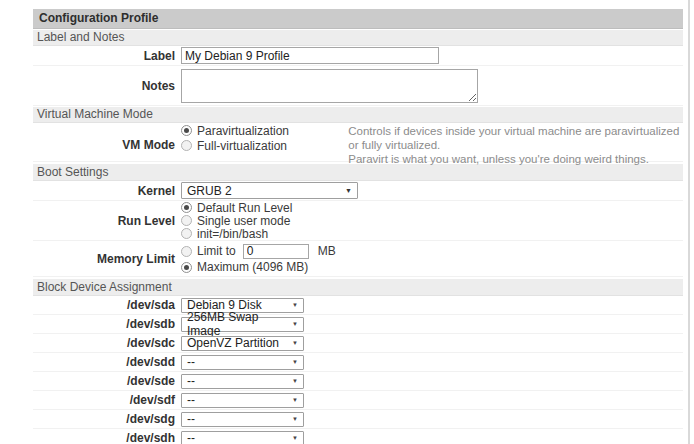 The image size is (694, 444). Describe the element at coordinates (104, 419) in the screenshot. I see `device-label: /dev/sdg` at that location.